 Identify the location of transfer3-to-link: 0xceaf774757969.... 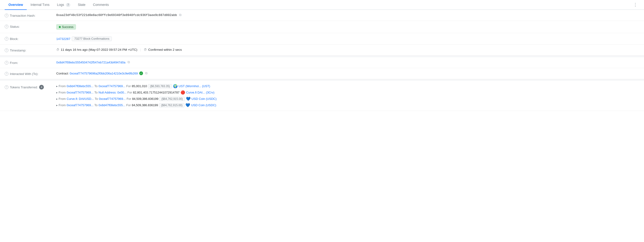
(112, 99).